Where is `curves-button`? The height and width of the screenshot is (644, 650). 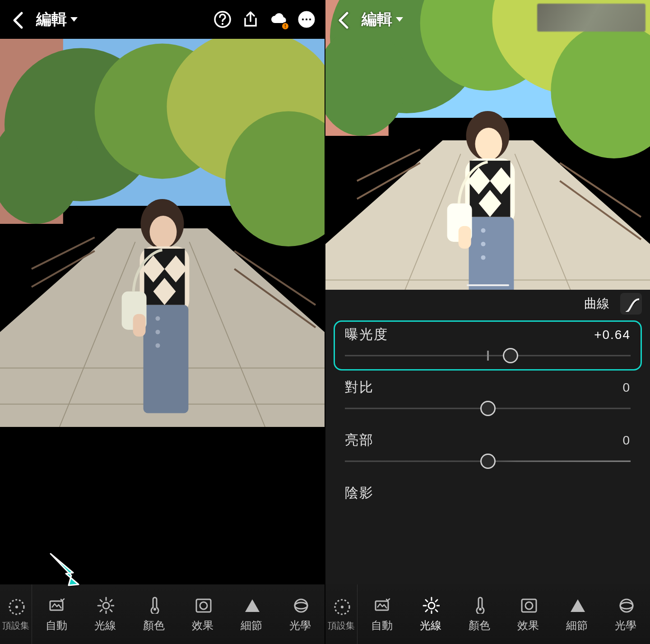 curves-button is located at coordinates (631, 304).